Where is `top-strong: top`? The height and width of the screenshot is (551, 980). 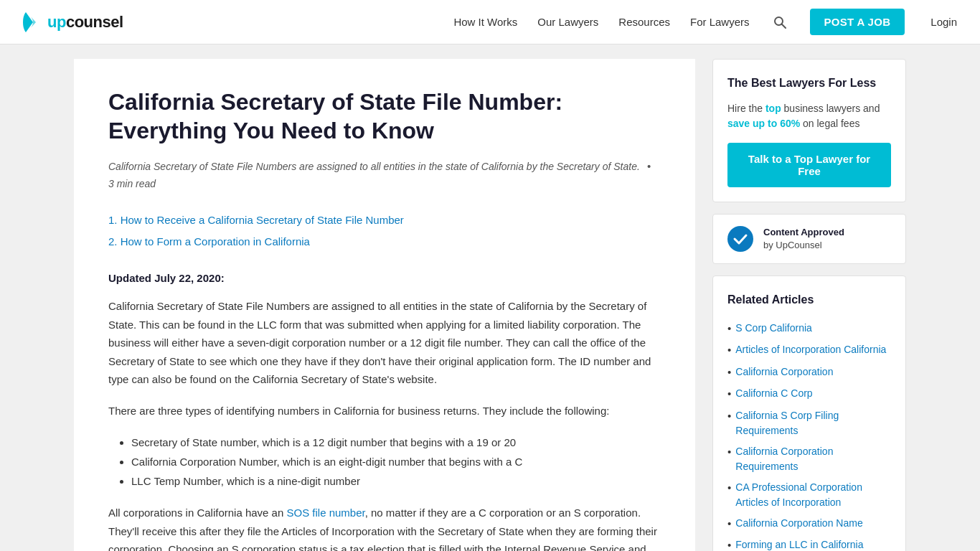 top-strong: top is located at coordinates (773, 108).